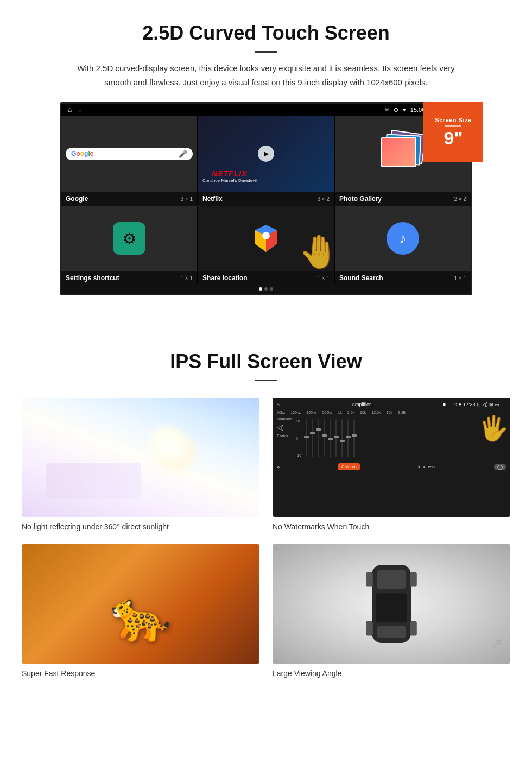  Describe the element at coordinates (391, 673) in the screenshot. I see `car-caption: Large Viewing Angle` at that location.